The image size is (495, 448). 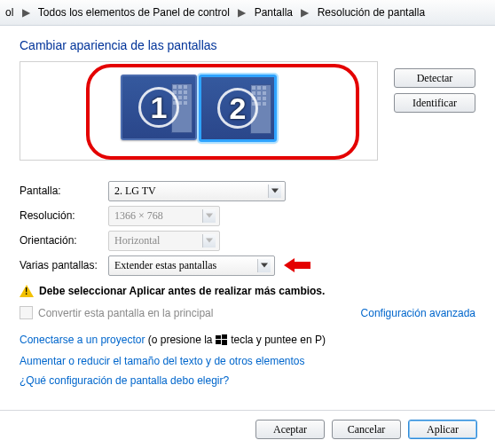 What do you see at coordinates (182, 340) in the screenshot?
I see `projector-tail-a: (o presione la` at bounding box center [182, 340].